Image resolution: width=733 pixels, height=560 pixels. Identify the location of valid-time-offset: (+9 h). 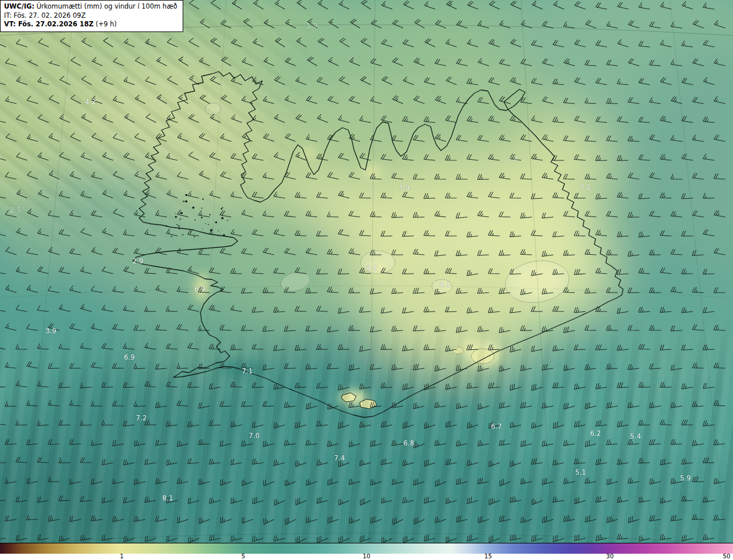
(107, 24).